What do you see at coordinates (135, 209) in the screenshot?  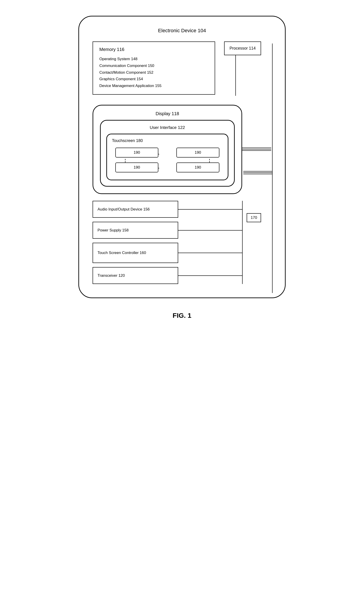 I see `audio-box: Audio Input/Output Device 156` at bounding box center [135, 209].